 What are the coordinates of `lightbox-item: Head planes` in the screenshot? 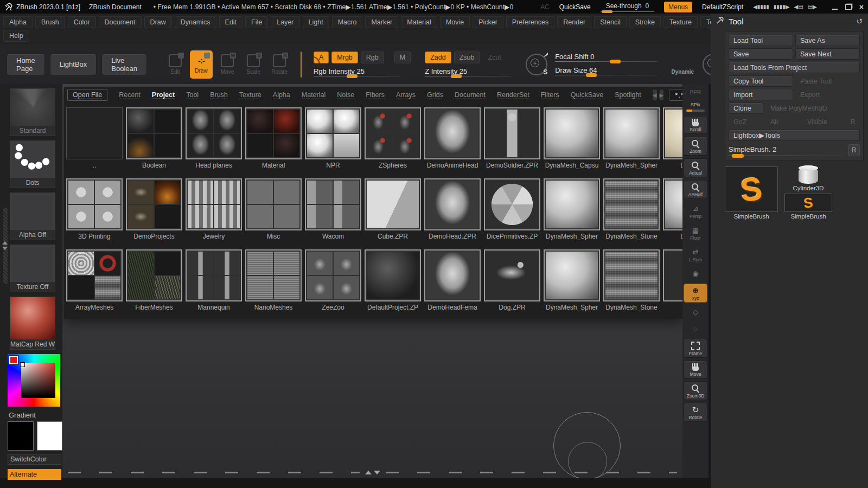 It's located at (214, 138).